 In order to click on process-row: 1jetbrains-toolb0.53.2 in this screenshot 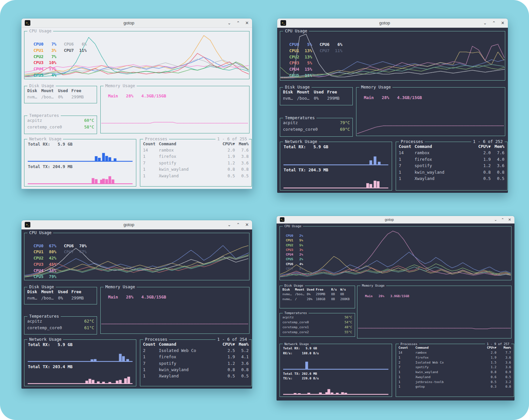, I will do `click(455, 382)`.